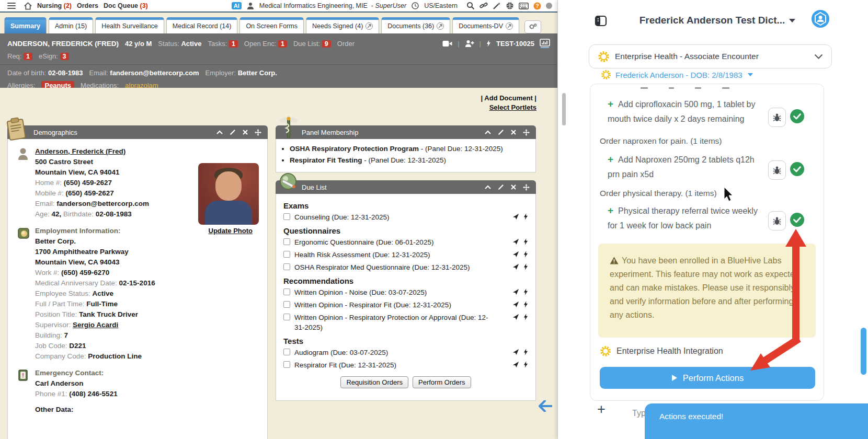 The image size is (868, 439). Describe the element at coordinates (25, 25) in the screenshot. I see `tab-summary: Summary` at that location.